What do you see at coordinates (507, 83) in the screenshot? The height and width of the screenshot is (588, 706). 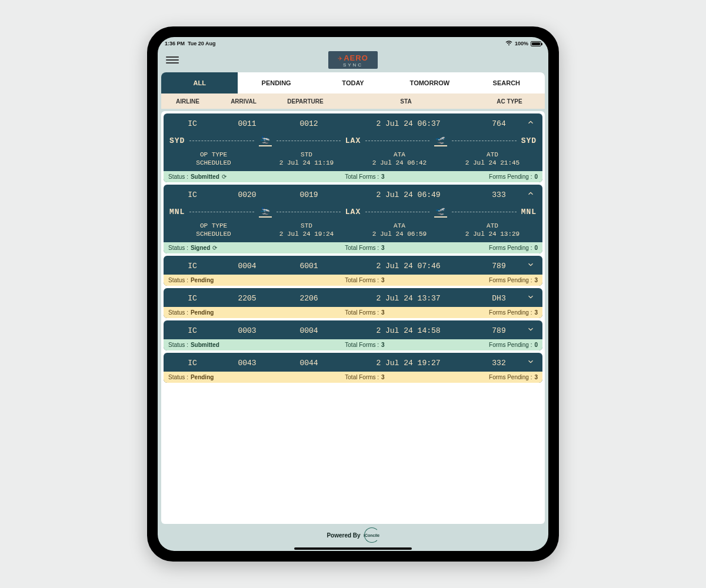 I see `tab-search: SEARCH` at bounding box center [507, 83].